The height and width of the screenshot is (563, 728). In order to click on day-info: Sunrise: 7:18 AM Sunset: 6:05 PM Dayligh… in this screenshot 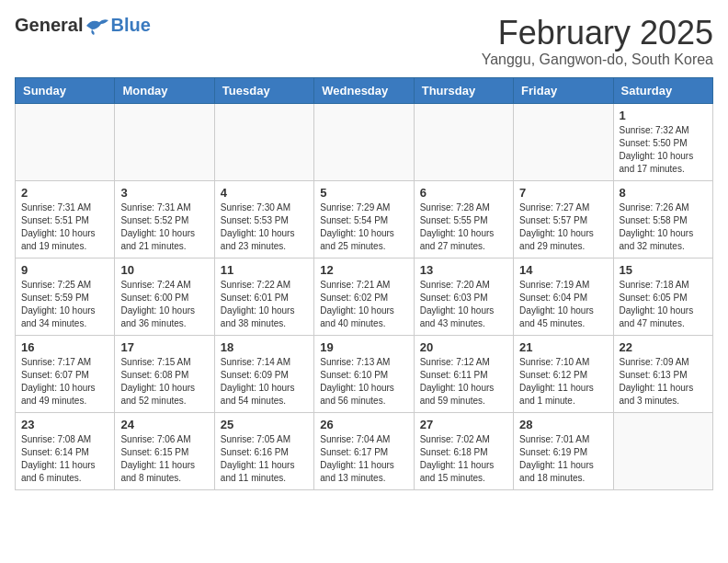, I will do `click(664, 304)`.